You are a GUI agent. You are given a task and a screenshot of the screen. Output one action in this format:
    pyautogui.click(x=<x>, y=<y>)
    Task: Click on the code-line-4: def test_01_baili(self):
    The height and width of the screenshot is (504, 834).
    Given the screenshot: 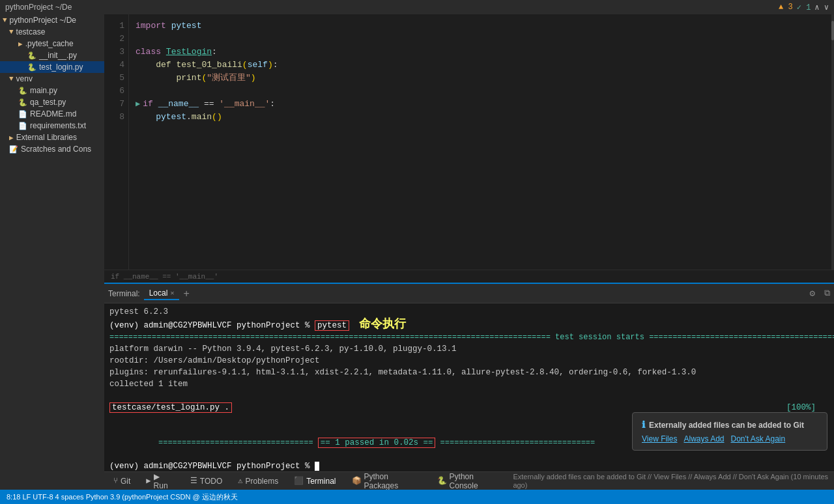 What is the action you would take?
    pyautogui.click(x=482, y=65)
    